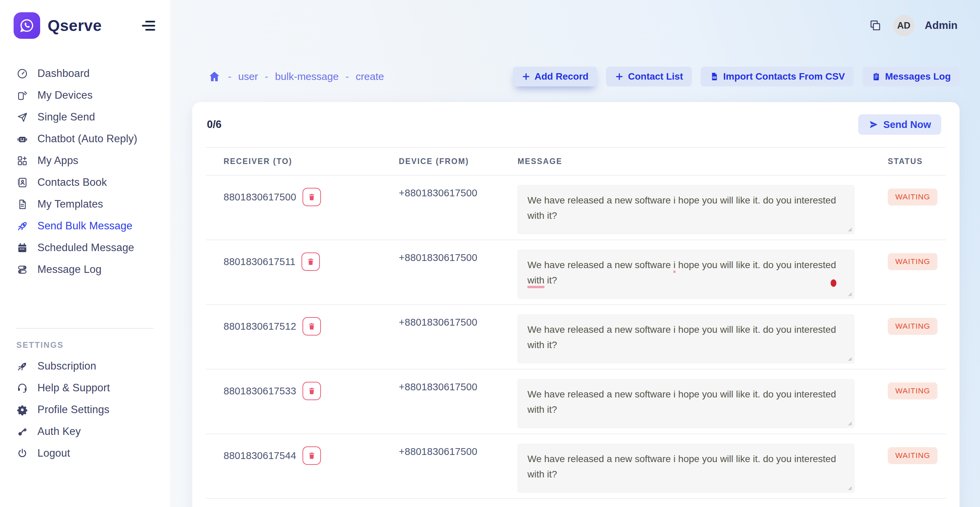 The height and width of the screenshot is (507, 980). What do you see at coordinates (73, 410) in the screenshot?
I see `sidebar-item-label: Profile Settings` at bounding box center [73, 410].